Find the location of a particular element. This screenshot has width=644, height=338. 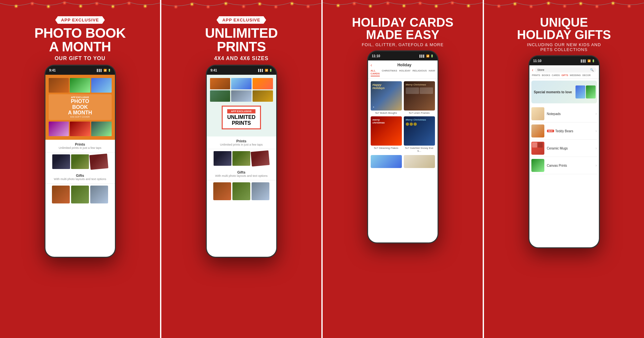

panel1-gift2 is located at coordinates (80, 194).